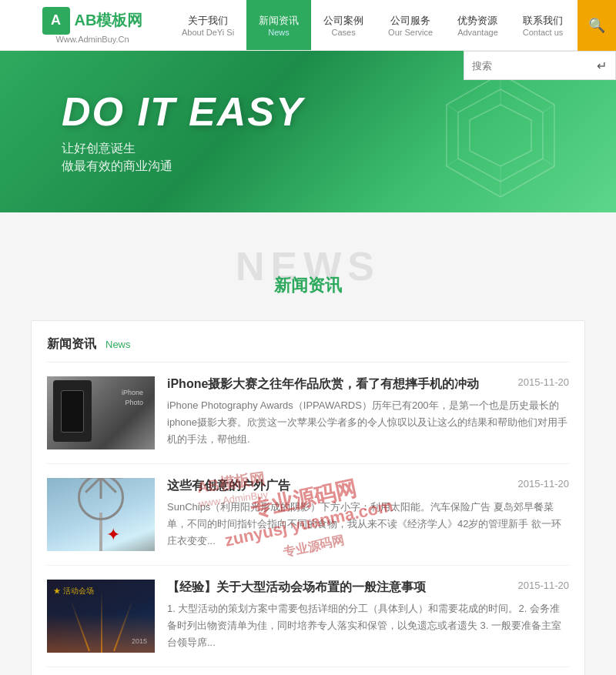 The image size is (616, 675). What do you see at coordinates (368, 413) in the screenshot?
I see `news-body-1: iPhone摄影大赛之往年作品欣赏，看了有想摔手机的冲动 2015-11-20 …` at bounding box center [368, 413].